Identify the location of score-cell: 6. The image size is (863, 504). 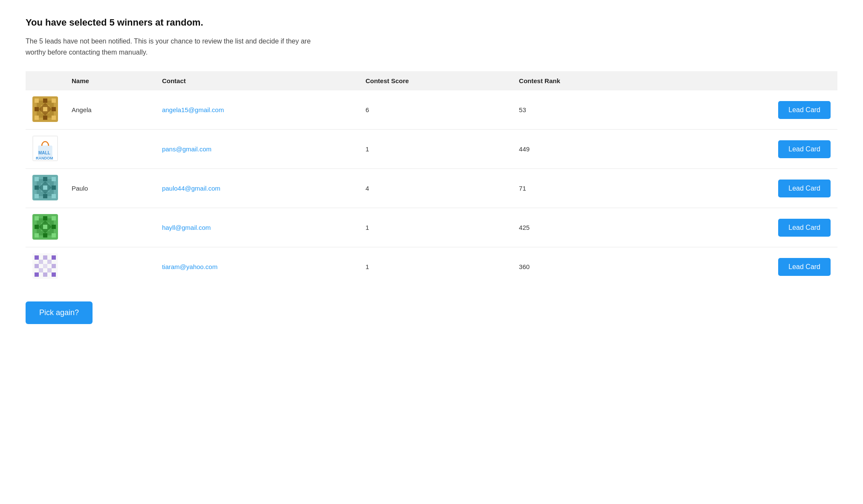
(435, 110).